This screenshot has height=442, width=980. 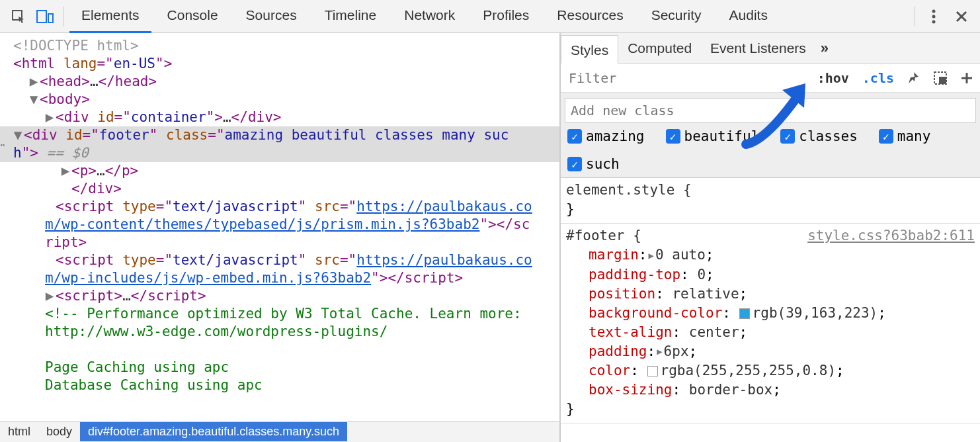 What do you see at coordinates (758, 48) in the screenshot?
I see `subtab-event-listeners: Event Listeners` at bounding box center [758, 48].